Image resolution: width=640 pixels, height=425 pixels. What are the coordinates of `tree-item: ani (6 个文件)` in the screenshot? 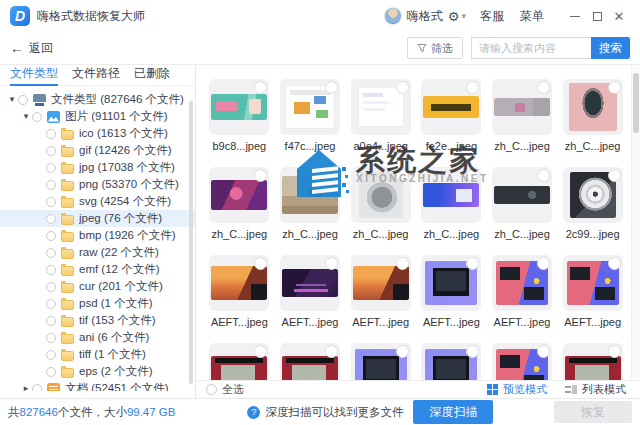 It's located at (98, 338).